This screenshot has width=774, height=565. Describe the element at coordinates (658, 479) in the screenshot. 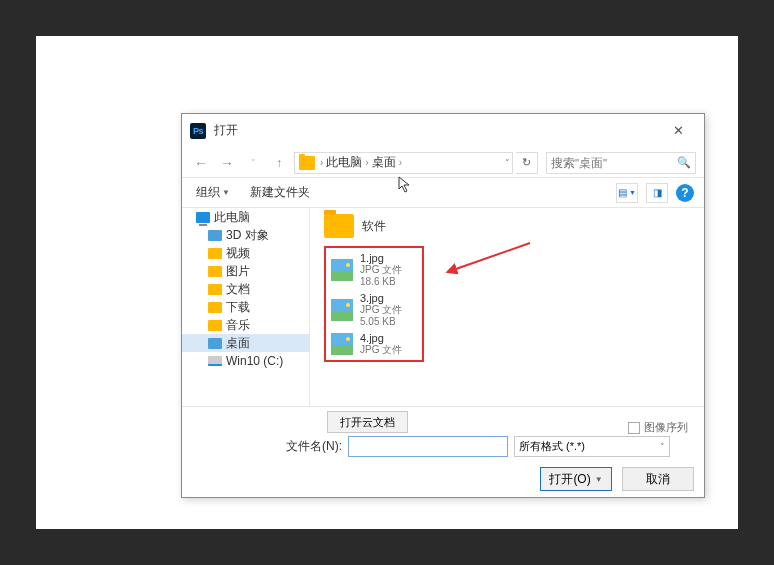

I see `cancel-button: 取消` at that location.